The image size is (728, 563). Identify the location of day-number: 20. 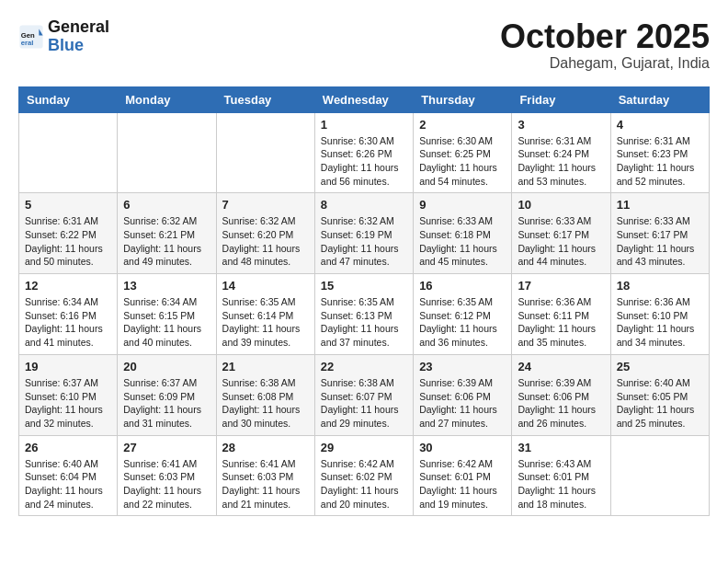
(166, 366).